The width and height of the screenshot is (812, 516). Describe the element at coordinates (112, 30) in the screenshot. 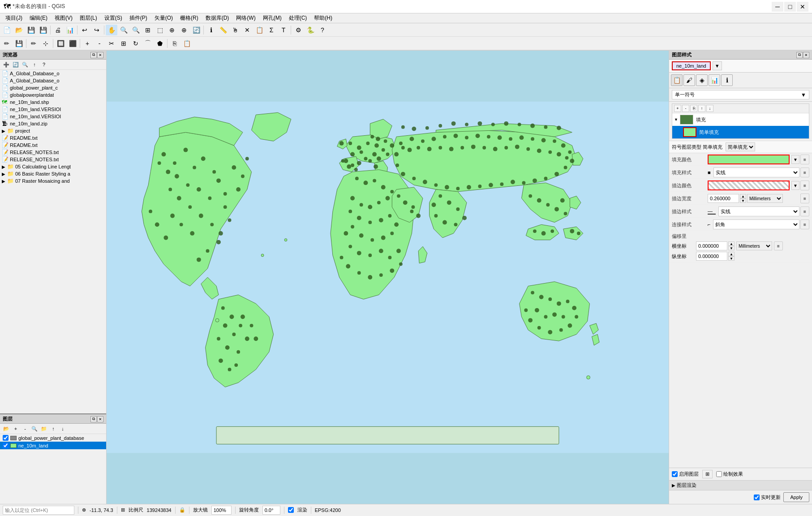

I see `tb-pan: ✋` at that location.